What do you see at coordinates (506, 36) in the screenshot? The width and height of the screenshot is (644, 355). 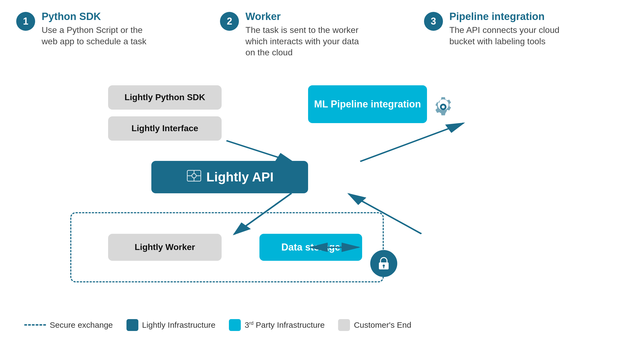 I see `step-3-desc: The API connects your cloud bucket with …` at bounding box center [506, 36].